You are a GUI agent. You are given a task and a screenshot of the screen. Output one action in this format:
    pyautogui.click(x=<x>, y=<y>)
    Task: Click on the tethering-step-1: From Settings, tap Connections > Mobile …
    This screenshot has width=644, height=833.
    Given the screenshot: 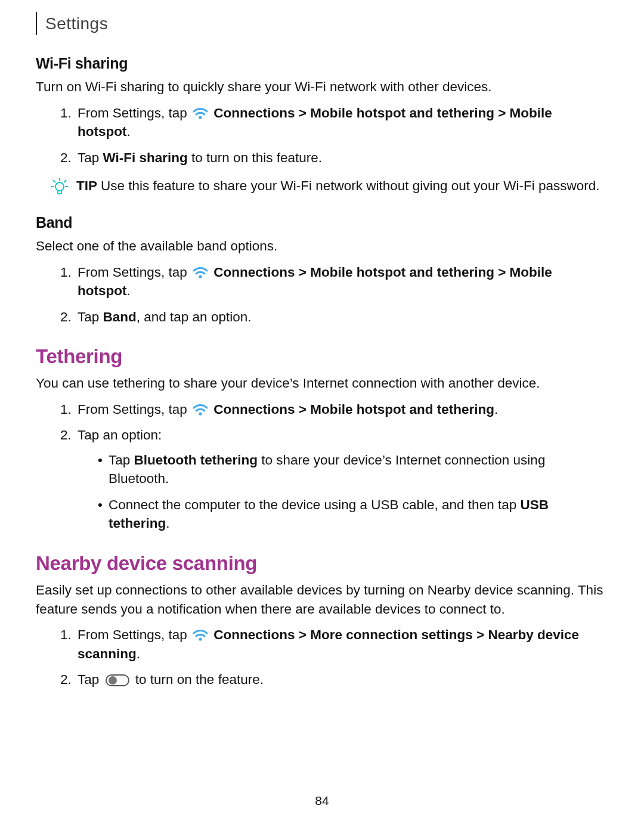 What is the action you would take?
    pyautogui.click(x=342, y=410)
    